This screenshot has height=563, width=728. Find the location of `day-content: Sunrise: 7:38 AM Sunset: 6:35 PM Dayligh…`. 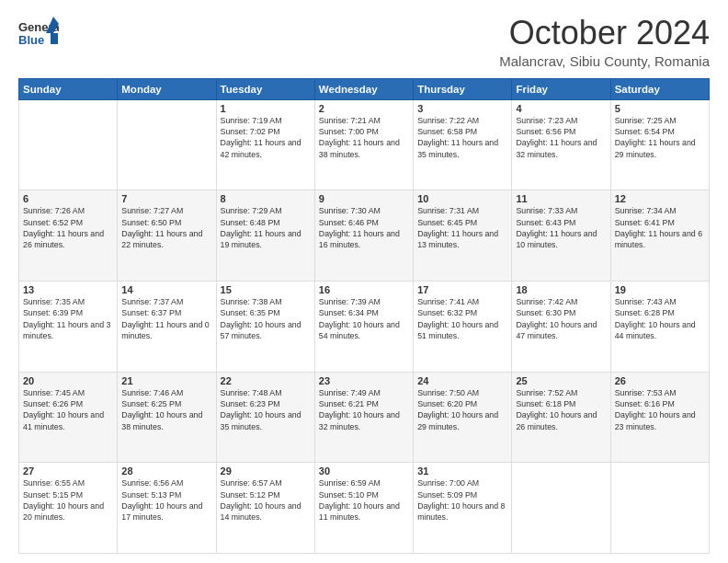

day-content: Sunrise: 7:38 AM Sunset: 6:35 PM Dayligh… is located at coordinates (266, 318).